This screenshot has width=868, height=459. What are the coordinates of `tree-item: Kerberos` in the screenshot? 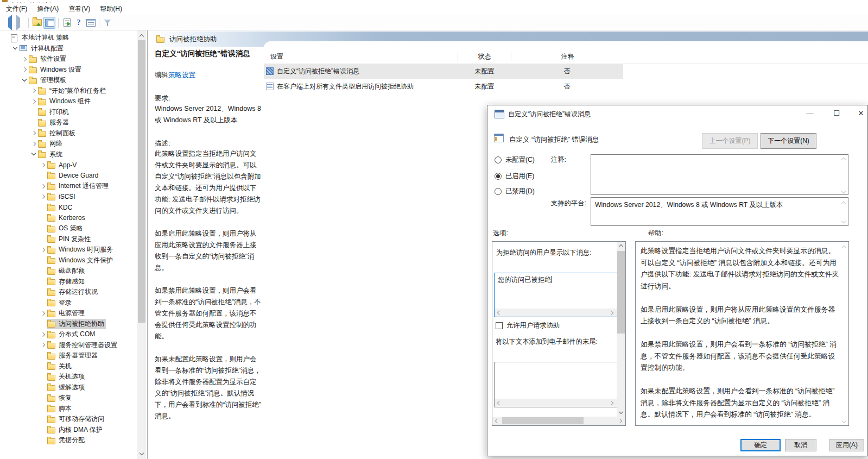 It's located at (68, 218).